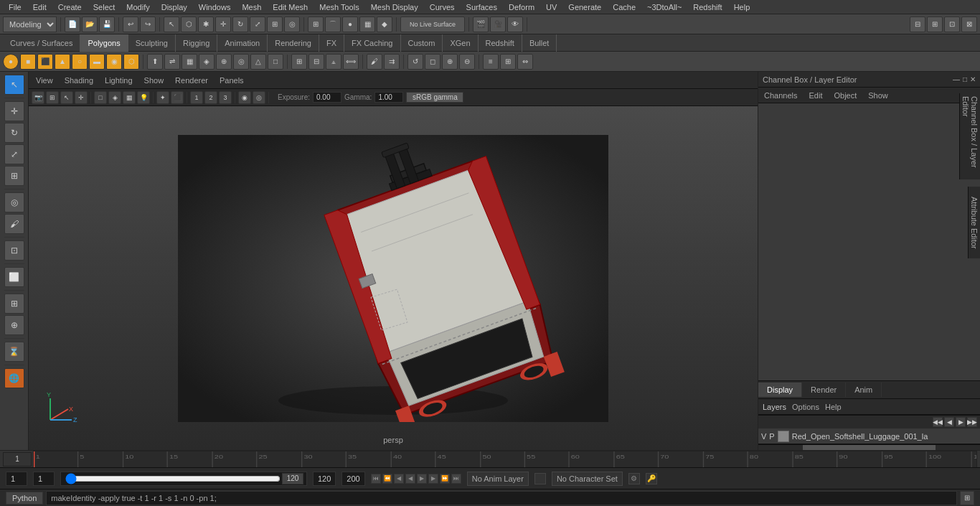 The height and width of the screenshot is (506, 980). I want to click on layout-btn1: ⊟, so click(918, 24).